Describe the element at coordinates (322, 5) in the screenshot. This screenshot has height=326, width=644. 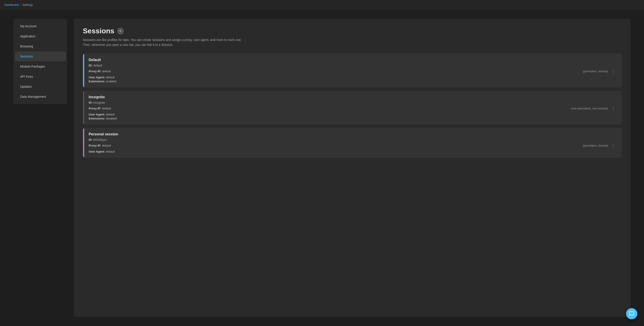
I see `topbar: Dashboard › Settings` at that location.